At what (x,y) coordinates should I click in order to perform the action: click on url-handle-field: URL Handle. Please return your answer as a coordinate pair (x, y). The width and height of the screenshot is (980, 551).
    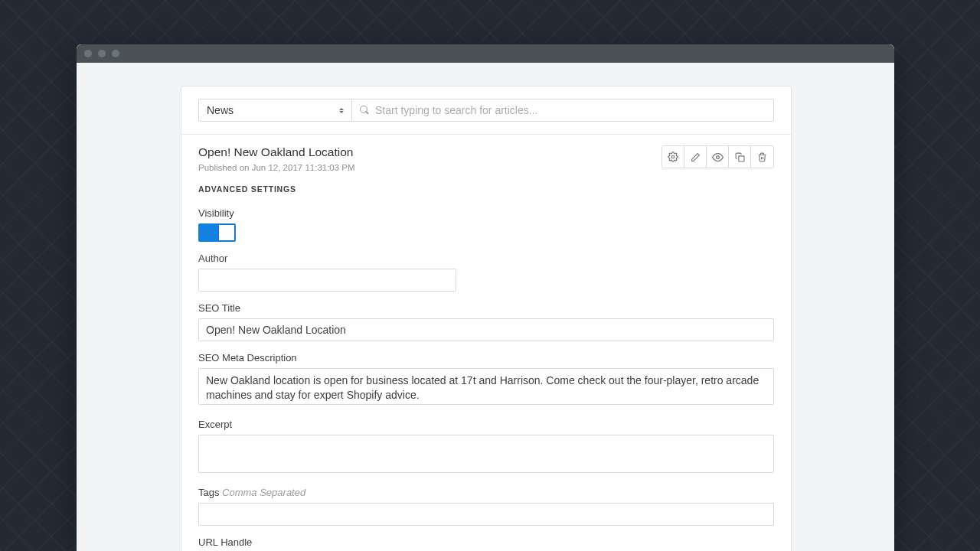
    Looking at the image, I should click on (486, 543).